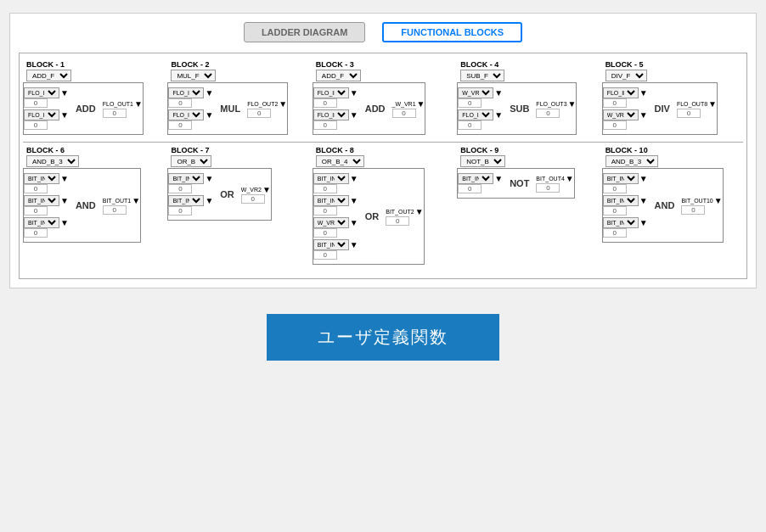 This screenshot has width=766, height=532. What do you see at coordinates (186, 178) in the screenshot?
I see `block-7-in1-select: BIT_IN5` at bounding box center [186, 178].